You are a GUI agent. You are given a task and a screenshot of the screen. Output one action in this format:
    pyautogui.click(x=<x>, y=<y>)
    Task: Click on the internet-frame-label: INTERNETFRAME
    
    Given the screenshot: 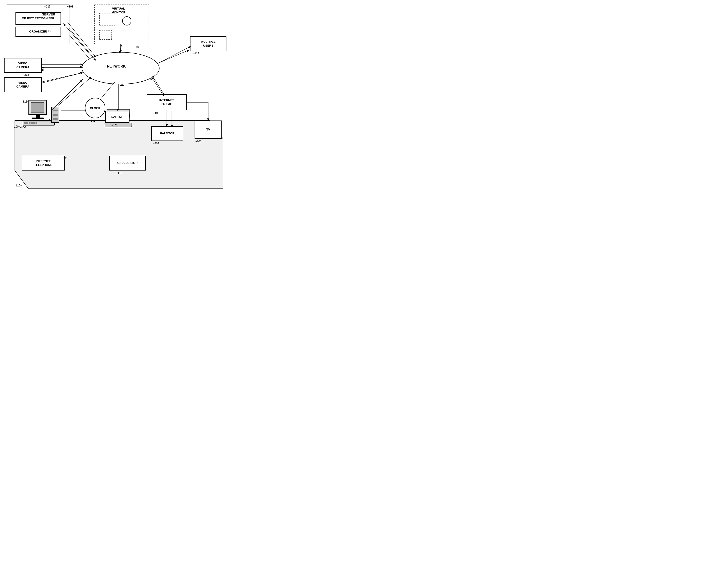 What is the action you would take?
    pyautogui.click(x=167, y=102)
    